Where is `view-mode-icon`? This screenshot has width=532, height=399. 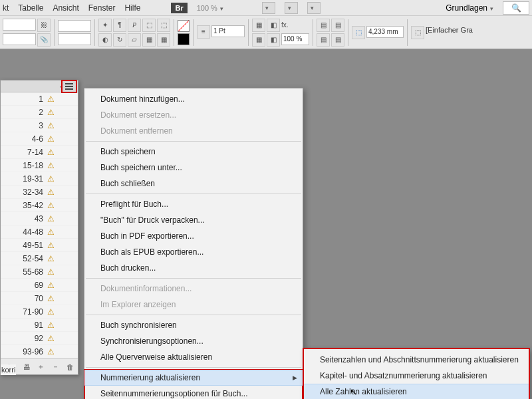 view-mode-icon is located at coordinates (269, 8).